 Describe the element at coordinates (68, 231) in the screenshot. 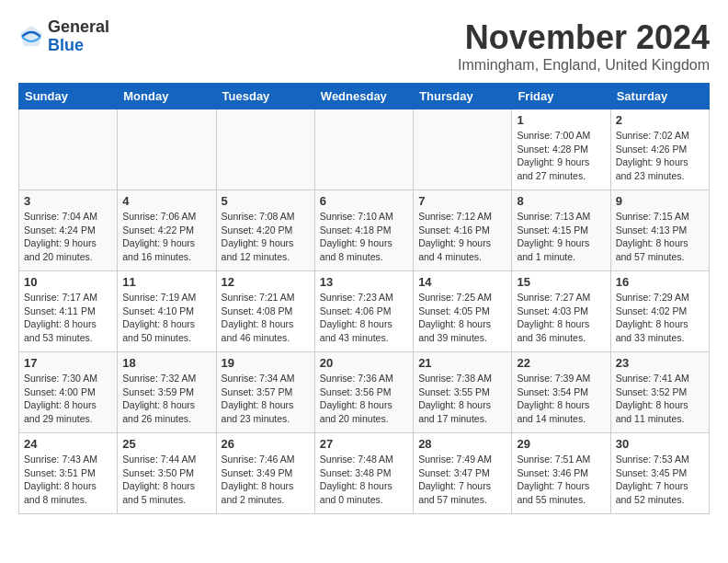

I see `calendar-cell: 3Sunrise: 7:04 AM Sunset: 4:24 PM Daylig…` at that location.